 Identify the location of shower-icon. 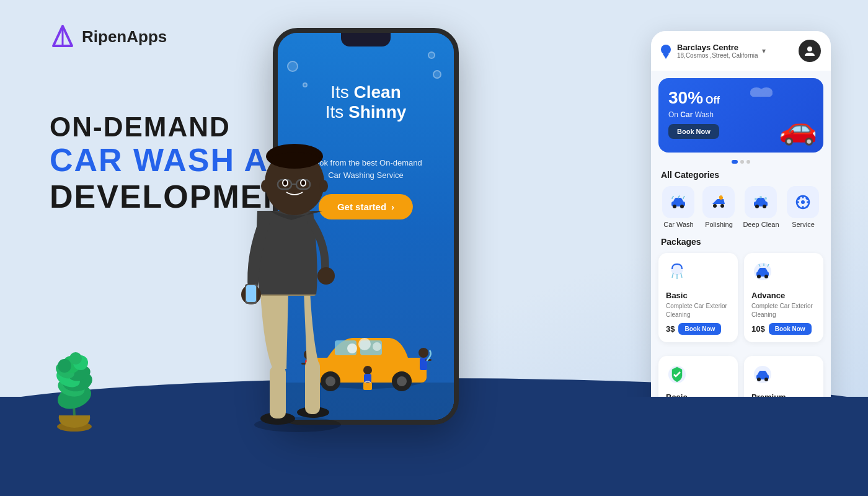
(677, 272).